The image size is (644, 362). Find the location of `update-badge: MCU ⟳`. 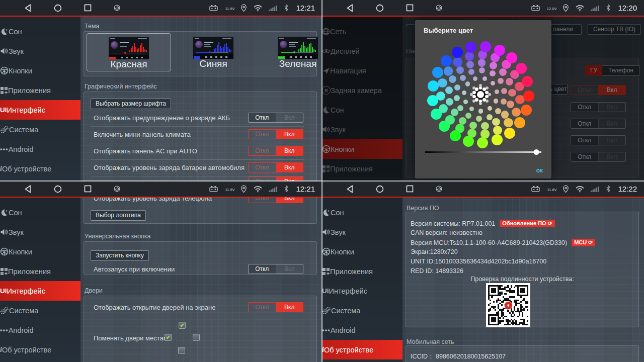

update-badge: MCU ⟳ is located at coordinates (584, 242).